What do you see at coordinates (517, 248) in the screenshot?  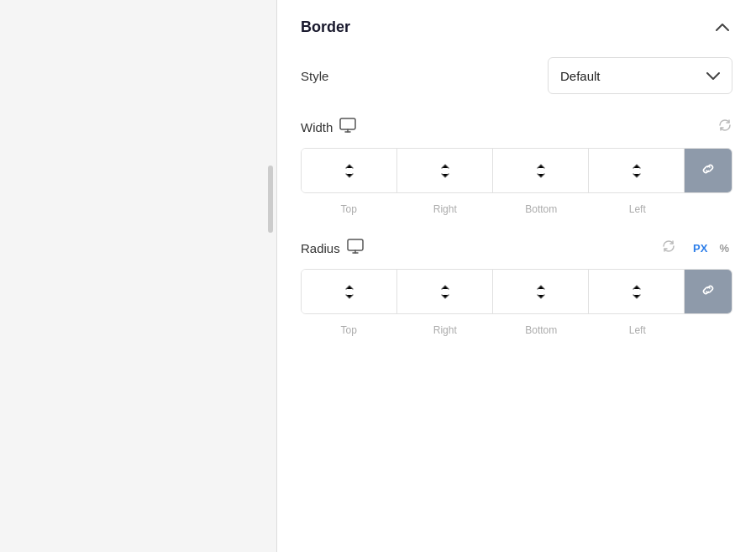 I see `radius-subsection-header: Radius PX %` at bounding box center [517, 248].